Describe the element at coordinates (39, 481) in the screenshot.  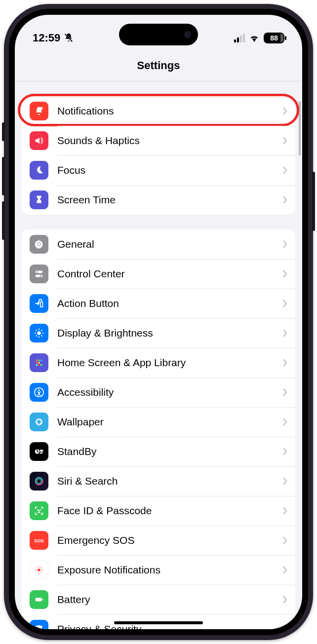
I see `siri-icon` at that location.